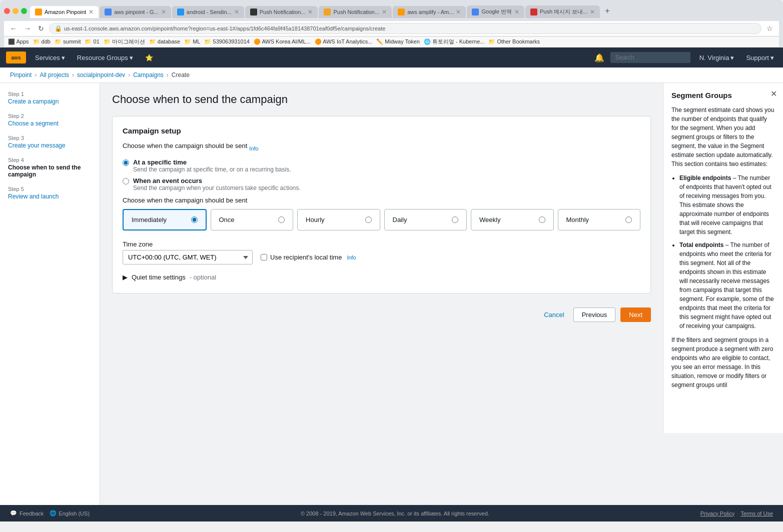 The width and height of the screenshot is (783, 532). Describe the element at coordinates (306, 257) in the screenshot. I see `local-time-label: Use recipient's local time` at that location.